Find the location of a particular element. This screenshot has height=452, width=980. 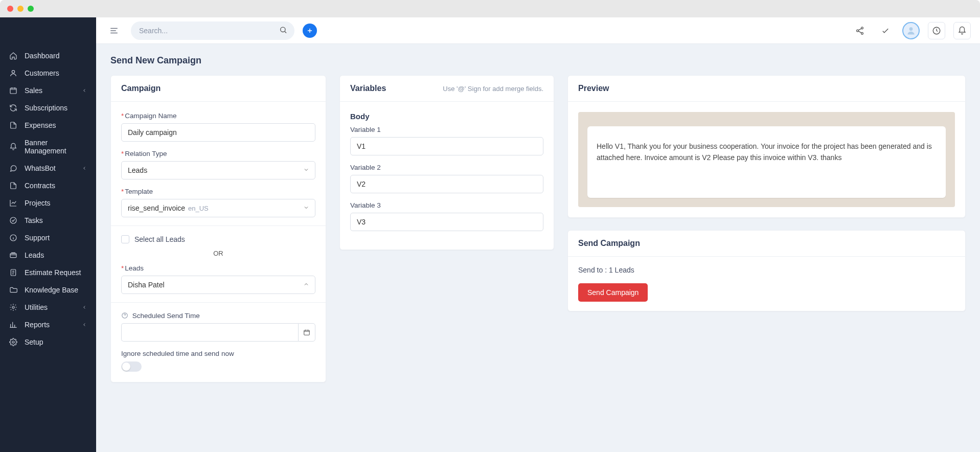

add-button is located at coordinates (310, 31).